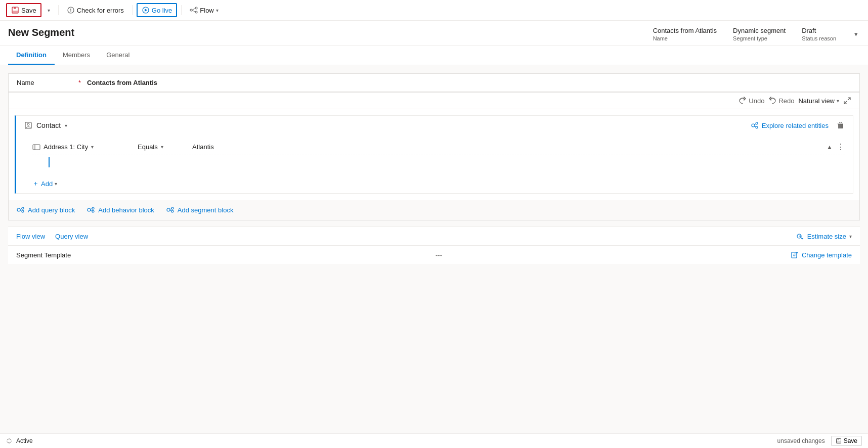  I want to click on explore-icon, so click(755, 125).